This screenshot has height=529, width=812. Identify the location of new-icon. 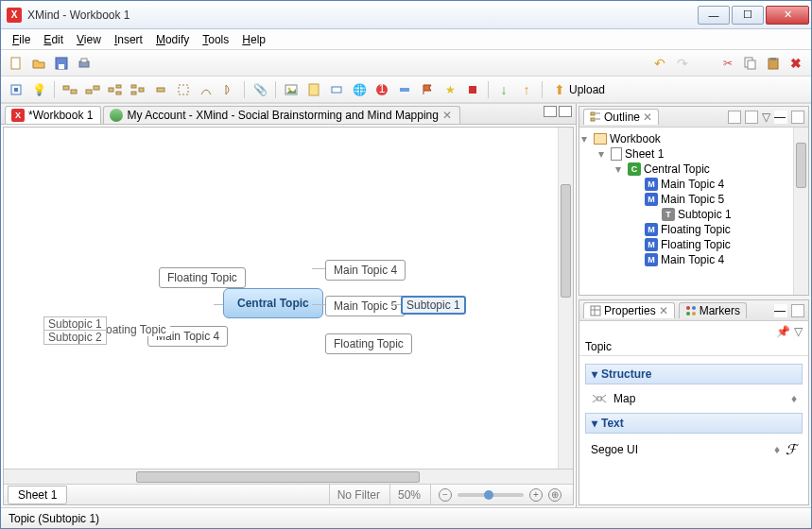
(16, 63).